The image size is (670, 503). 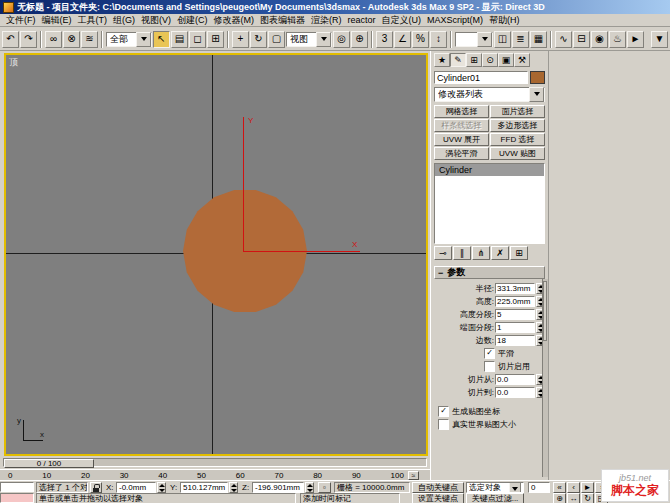 I want to click on slice-enable-checkbox, so click(x=490, y=366).